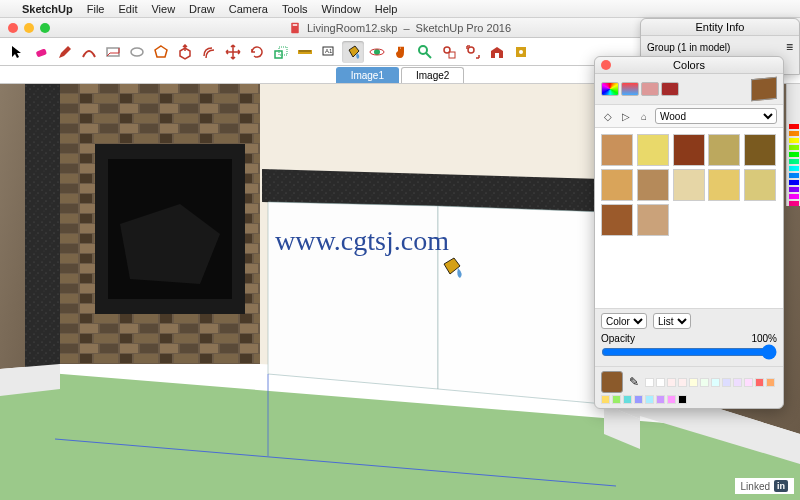  Describe the element at coordinates (161, 52) in the screenshot. I see `polygon-icon` at that location.